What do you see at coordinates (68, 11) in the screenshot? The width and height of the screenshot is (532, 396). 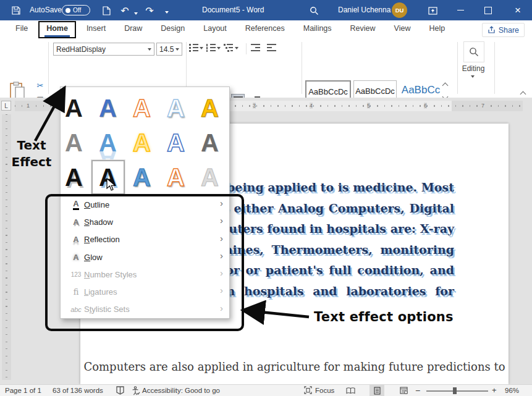 I see `toggle-dot-icon` at bounding box center [68, 11].